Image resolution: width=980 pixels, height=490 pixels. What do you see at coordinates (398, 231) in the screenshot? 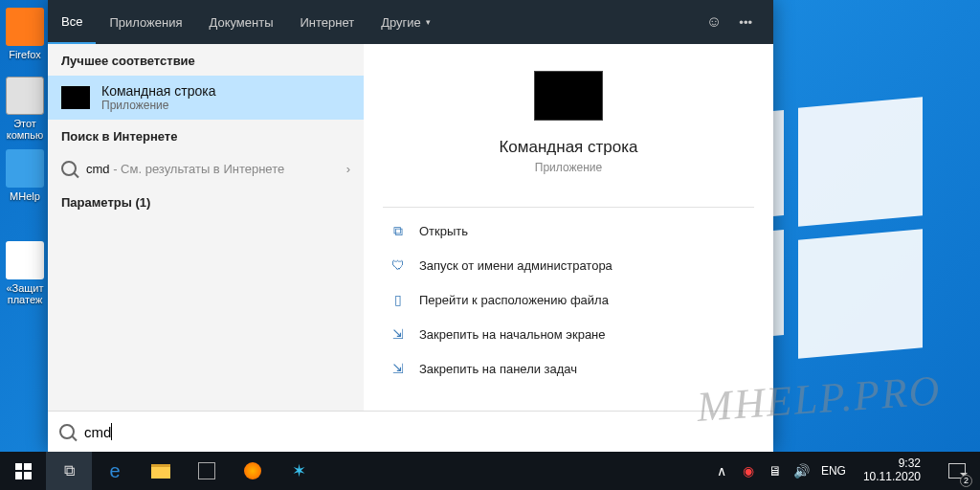
I see `open-icon: ⧉` at bounding box center [398, 231].